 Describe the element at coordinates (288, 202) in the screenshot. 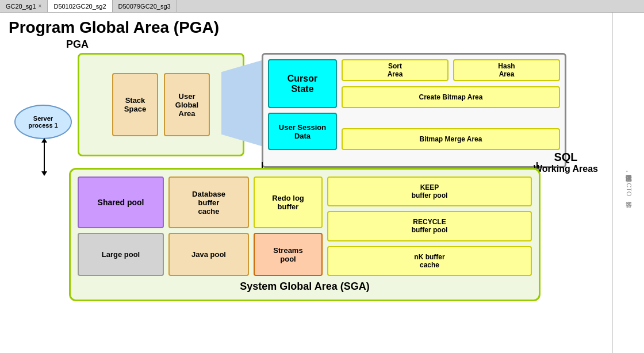

I see `redo-log-buffer-box: Redo log buffer` at that location.